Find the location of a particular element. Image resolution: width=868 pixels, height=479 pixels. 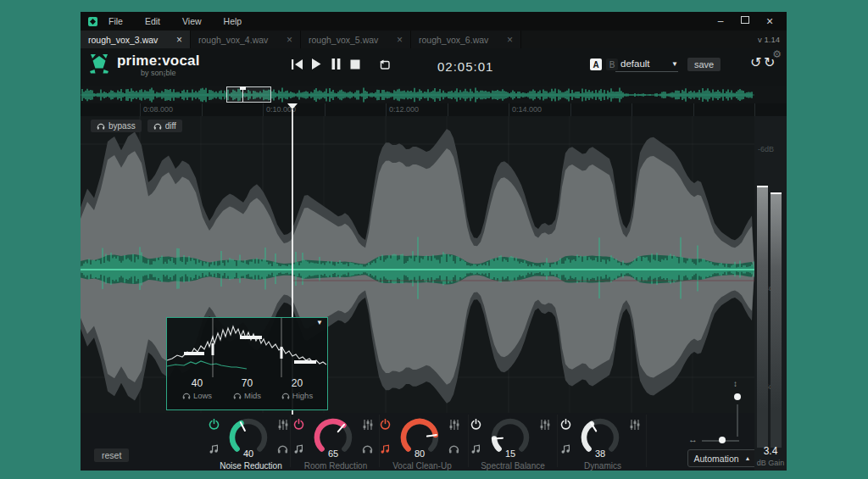

overview-playhead is located at coordinates (242, 95).